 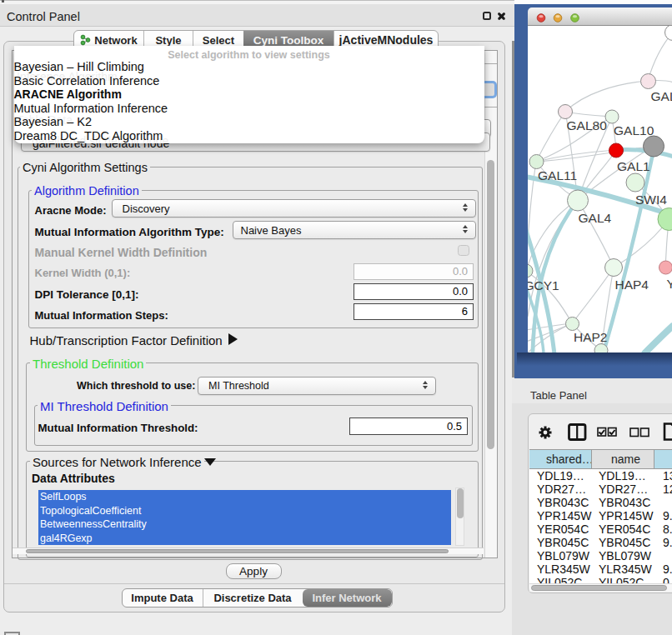 What do you see at coordinates (632, 285) in the screenshot?
I see `svg-text: HAP4` at bounding box center [632, 285].